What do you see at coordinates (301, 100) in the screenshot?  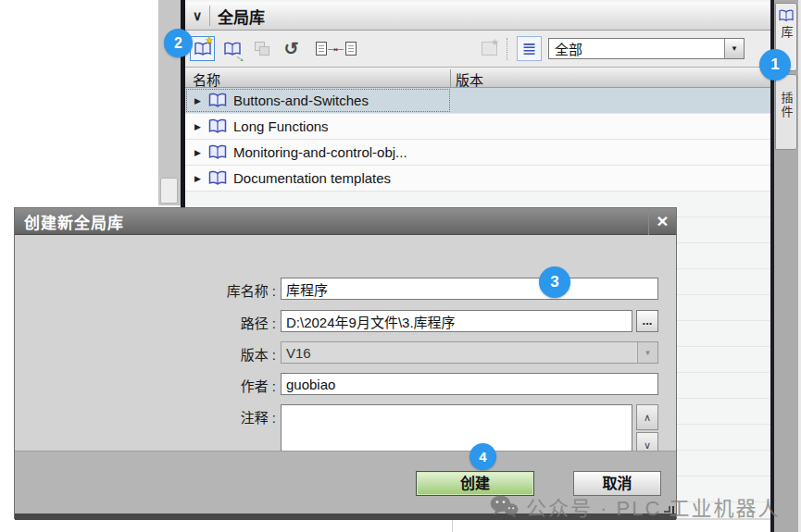 I see `list-item-label: Buttons-and-Switches` at bounding box center [301, 100].